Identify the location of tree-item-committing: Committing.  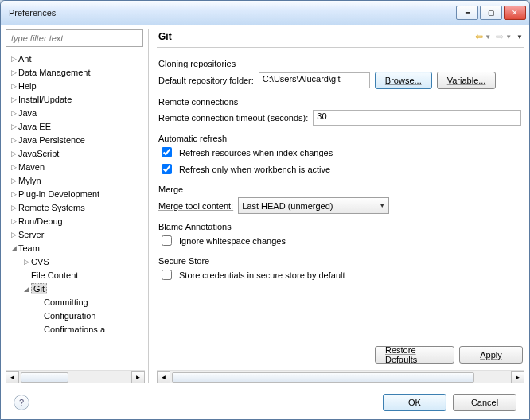
(75, 302).